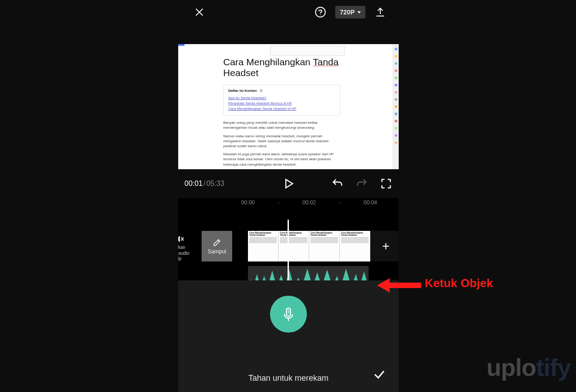  What do you see at coordinates (308, 273) in the screenshot?
I see `voiceover-track: Sulih suara 1` at bounding box center [308, 273].